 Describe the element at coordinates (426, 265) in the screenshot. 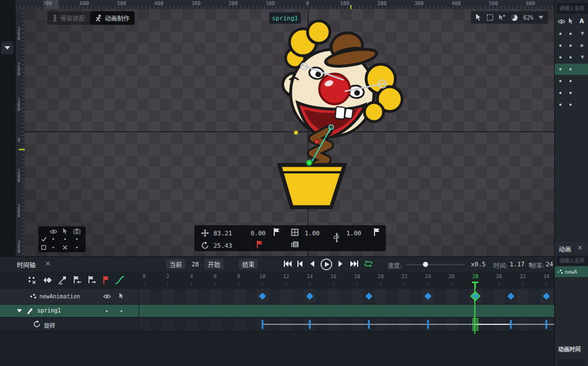

I see `speed-slider-knob` at that location.